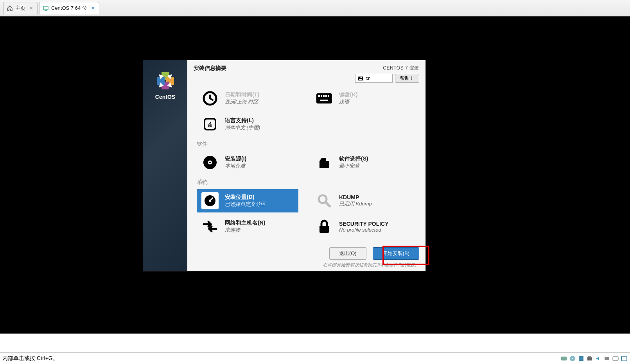 The height and width of the screenshot is (364, 630). What do you see at coordinates (362, 201) in the screenshot?
I see `spoke-kdump: KDUMP 已启用 Kdump` at bounding box center [362, 201].